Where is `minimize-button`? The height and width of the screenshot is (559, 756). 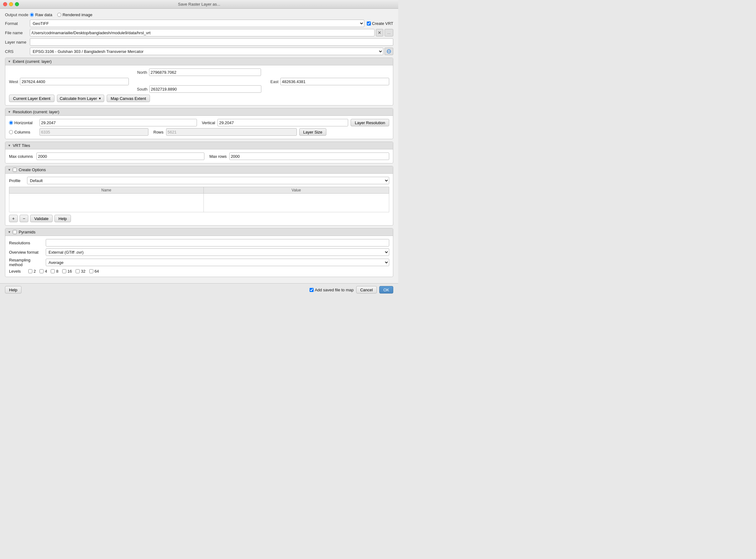
minimize-button is located at coordinates (11, 4).